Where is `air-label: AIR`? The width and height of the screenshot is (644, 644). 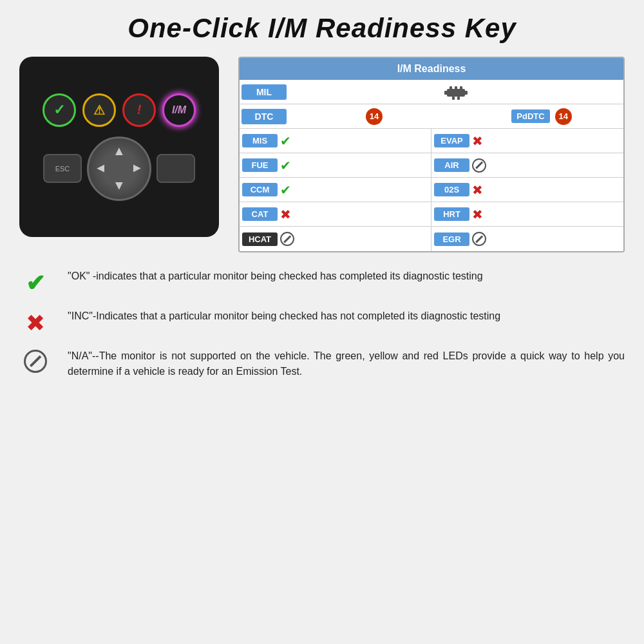
air-label: AIR is located at coordinates (452, 165).